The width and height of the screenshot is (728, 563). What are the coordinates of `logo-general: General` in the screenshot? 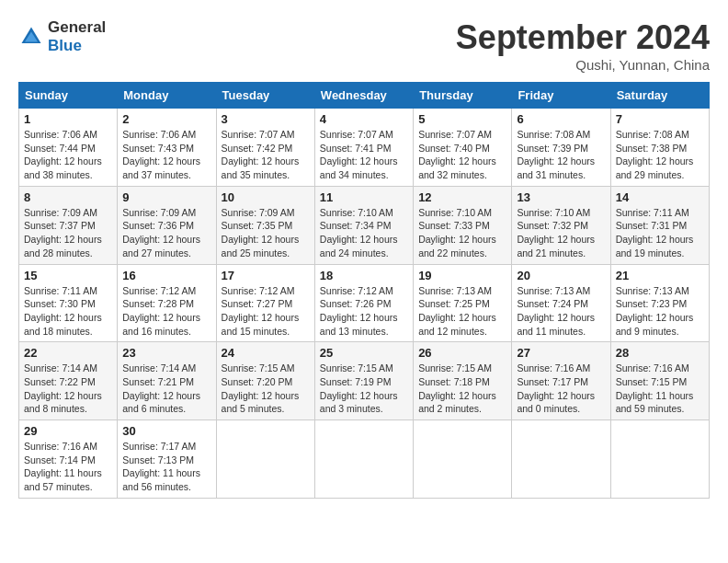 It's located at (77, 28).